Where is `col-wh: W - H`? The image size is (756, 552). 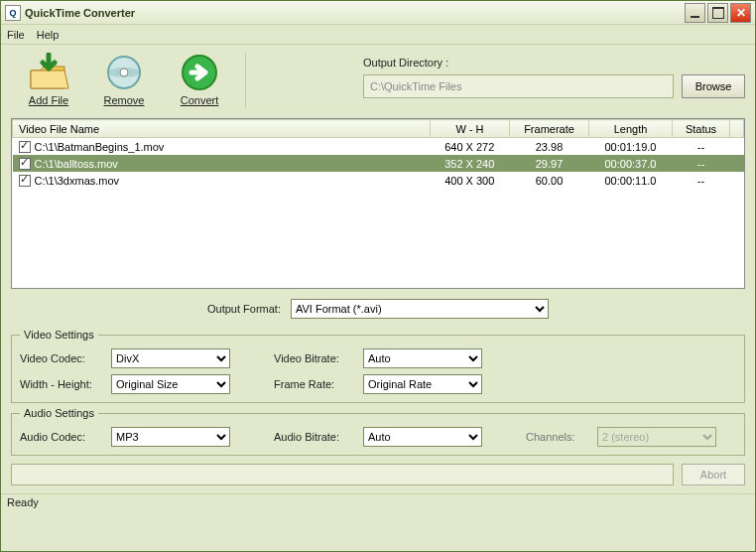
col-wh: W - H is located at coordinates (470, 129).